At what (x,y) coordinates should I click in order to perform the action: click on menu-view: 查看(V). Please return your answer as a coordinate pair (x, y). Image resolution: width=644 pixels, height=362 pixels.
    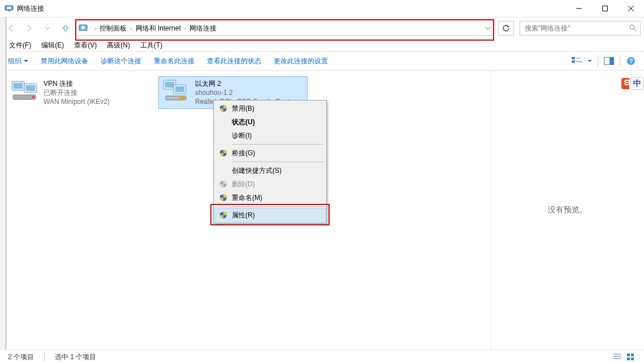
    Looking at the image, I should click on (85, 45).